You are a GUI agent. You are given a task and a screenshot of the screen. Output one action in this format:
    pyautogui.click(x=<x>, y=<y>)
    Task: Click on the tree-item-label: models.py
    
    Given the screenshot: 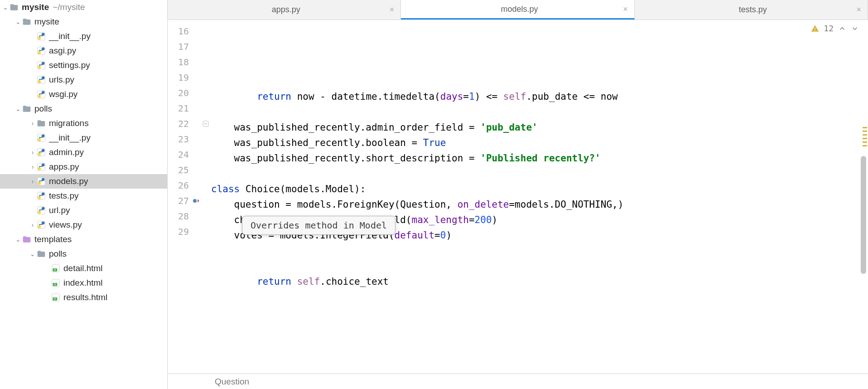 What is the action you would take?
    pyautogui.click(x=69, y=181)
    